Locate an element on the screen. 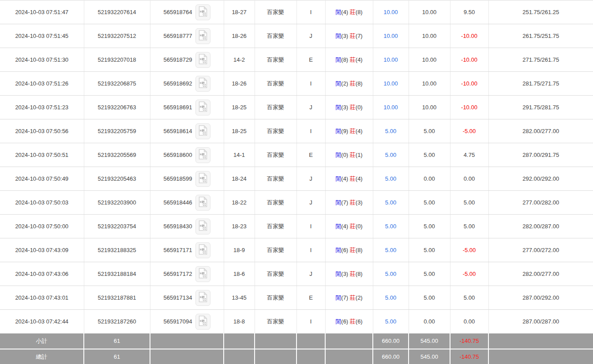 The height and width of the screenshot is (364, 593). total-valid-cell: 545.00 is located at coordinates (429, 357).